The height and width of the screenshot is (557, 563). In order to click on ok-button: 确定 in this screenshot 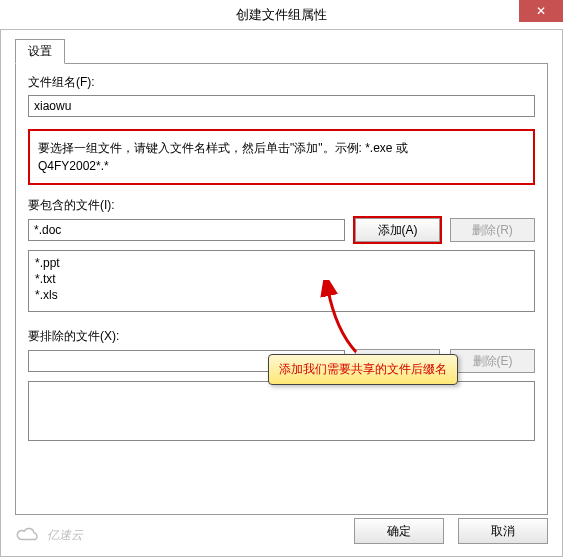, I will do `click(399, 531)`.